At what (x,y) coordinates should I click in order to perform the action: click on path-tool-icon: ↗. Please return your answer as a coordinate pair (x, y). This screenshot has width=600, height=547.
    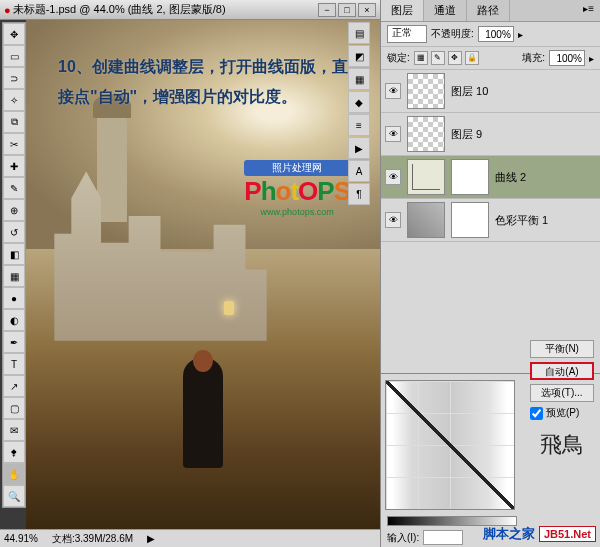
    Looking at the image, I should click on (14, 386).